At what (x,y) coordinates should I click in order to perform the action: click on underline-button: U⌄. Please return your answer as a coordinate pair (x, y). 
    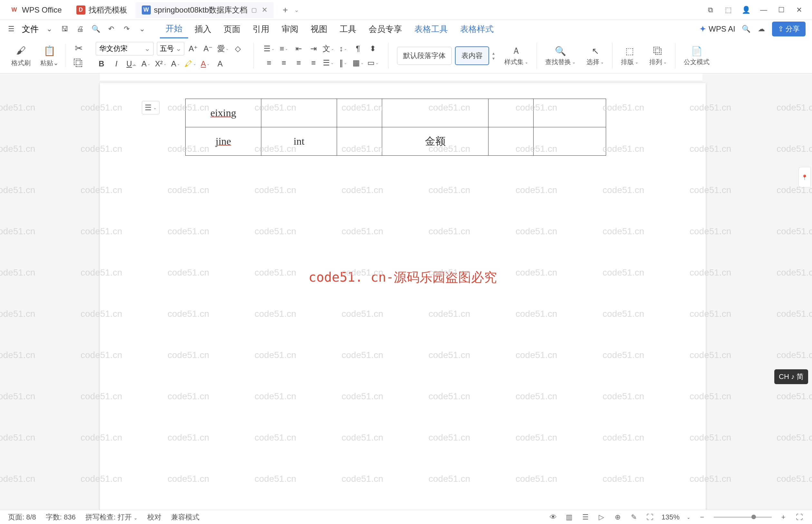
    Looking at the image, I should click on (131, 64).